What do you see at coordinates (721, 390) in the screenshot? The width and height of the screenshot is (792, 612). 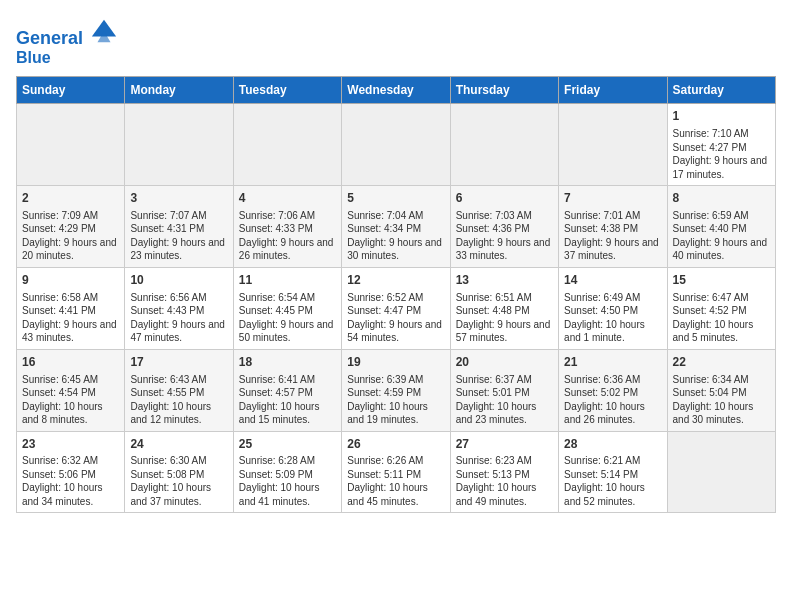 I see `calendar-cell: 22Sunrise: 6:34 AM Sunset: 5:04 PM Dayli…` at bounding box center [721, 390].